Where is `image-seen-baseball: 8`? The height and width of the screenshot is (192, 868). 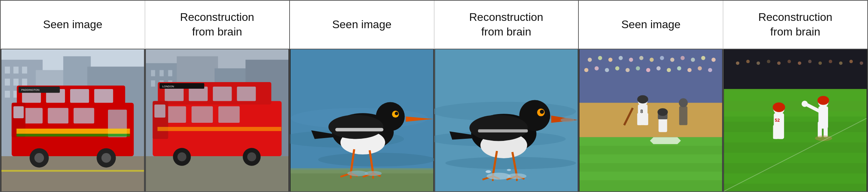
image-seen-baseball: 8 is located at coordinates (651, 120).